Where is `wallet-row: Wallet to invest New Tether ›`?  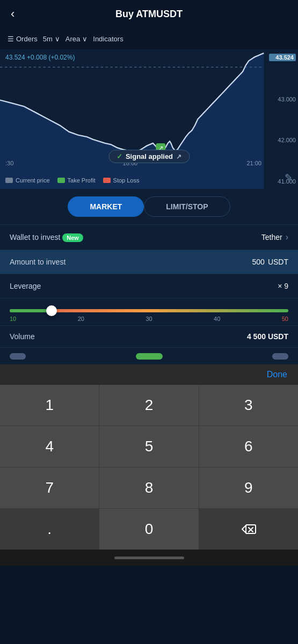
wallet-row: Wallet to invest New Tether › is located at coordinates (149, 237).